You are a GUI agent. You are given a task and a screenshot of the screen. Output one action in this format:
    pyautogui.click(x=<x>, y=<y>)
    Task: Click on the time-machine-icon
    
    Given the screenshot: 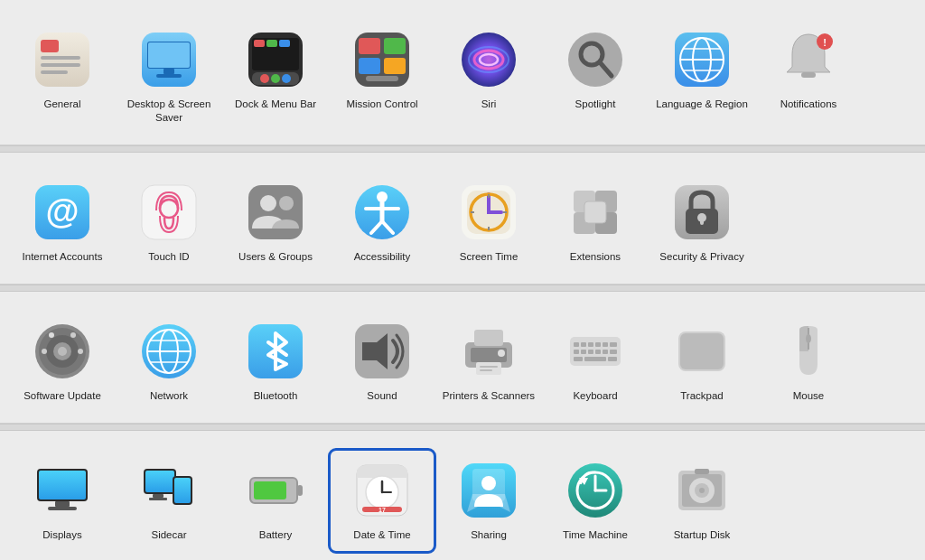 What is the action you would take?
    pyautogui.click(x=595, y=490)
    